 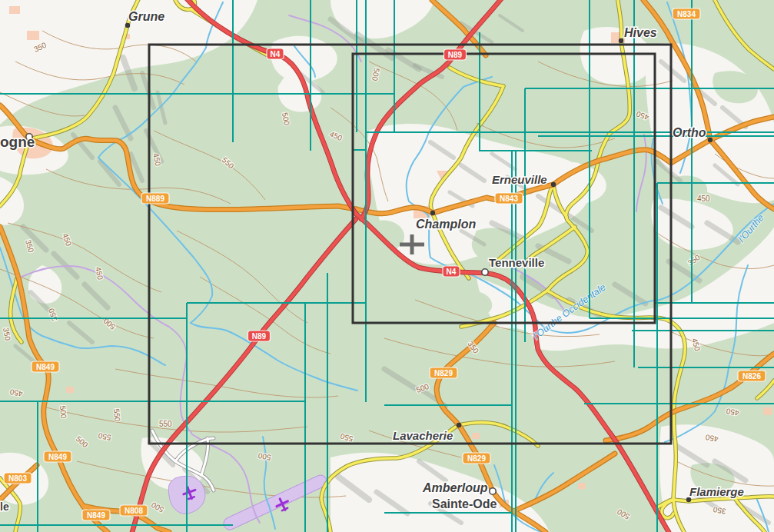 I want to click on road-shield: N803, so click(x=18, y=478).